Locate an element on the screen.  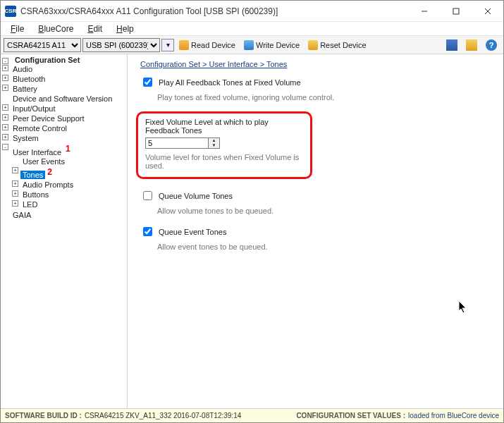
connection-combo: USB SPI (600239) is located at coordinates (121, 45).